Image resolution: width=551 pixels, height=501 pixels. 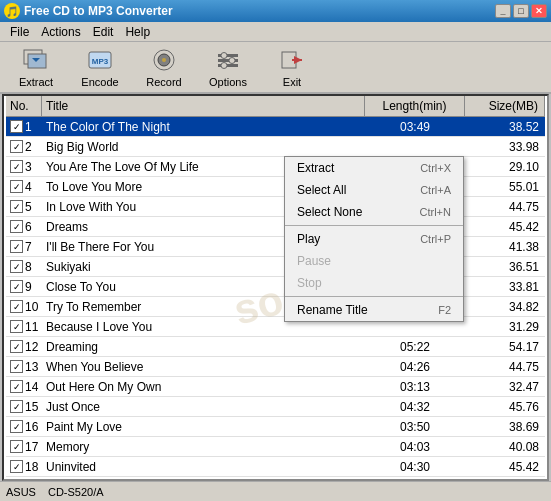 I want to click on record-button: Record, so click(x=164, y=67).